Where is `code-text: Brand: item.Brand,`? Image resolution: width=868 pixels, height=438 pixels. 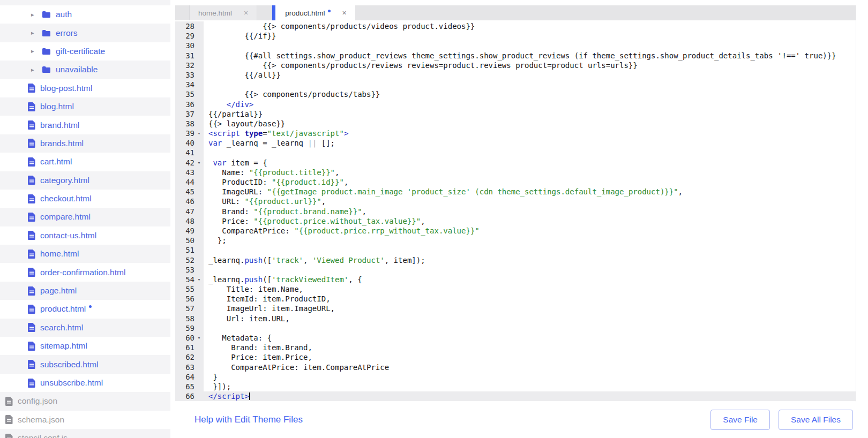 code-text: Brand: item.Brand, is located at coordinates (529, 348).